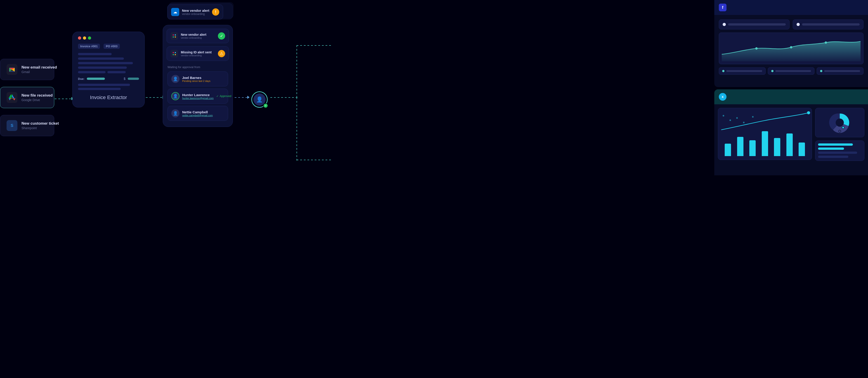 The height and width of the screenshot is (378, 868). I want to click on missing-warn-badge: ⚠, so click(222, 54).